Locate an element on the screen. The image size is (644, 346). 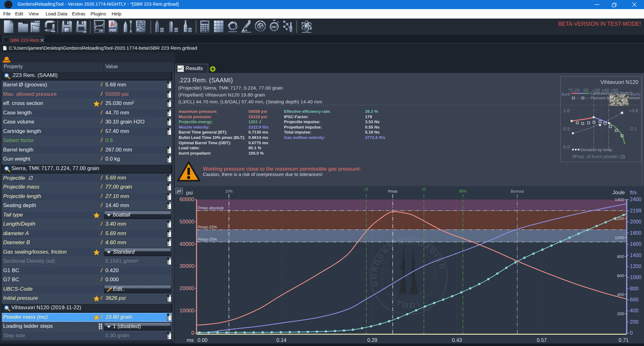
svg-text: z2 is located at coordinates (424, 189).